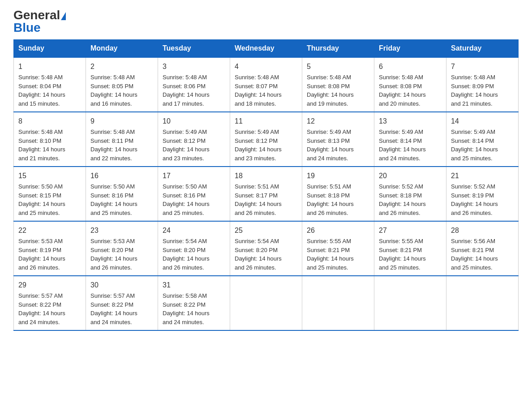 The image size is (532, 411). What do you see at coordinates (122, 303) in the screenshot?
I see `calendar-cell: 30 Sunrise: 5:57 AM Sunset: 8:22 PM Dayl…` at bounding box center [122, 303].